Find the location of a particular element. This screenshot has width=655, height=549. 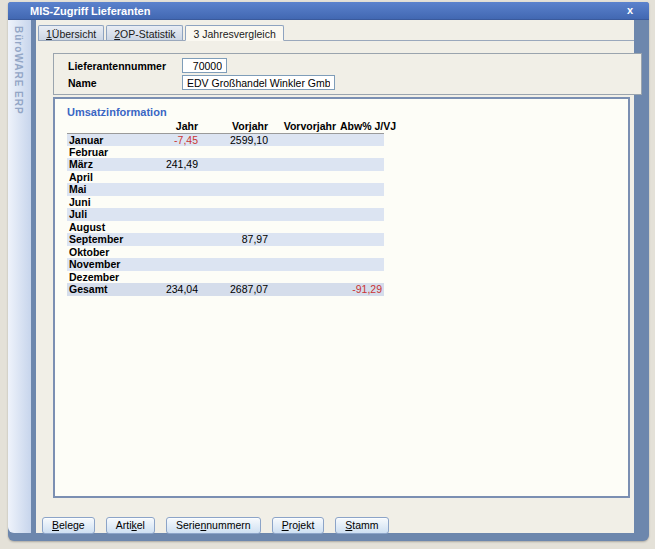

table-row: September87,97 is located at coordinates (226, 240).